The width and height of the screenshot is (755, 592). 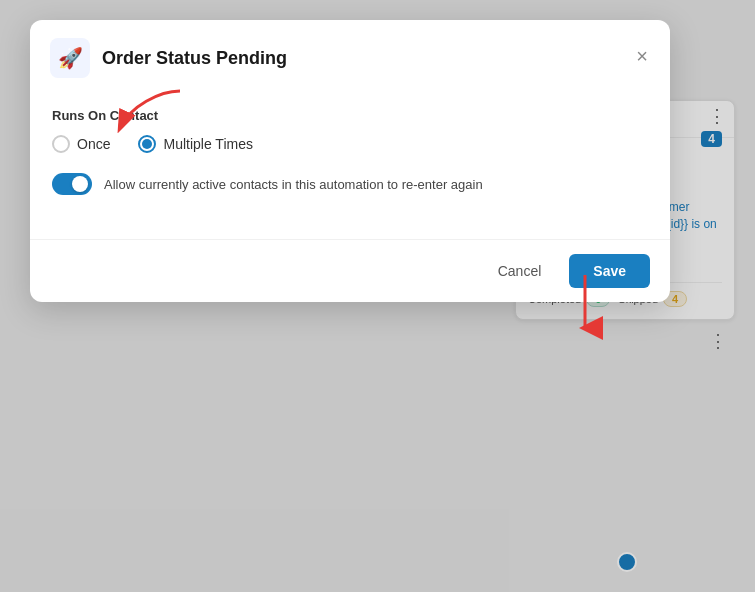 I want to click on toggle-knob, so click(x=80, y=184).